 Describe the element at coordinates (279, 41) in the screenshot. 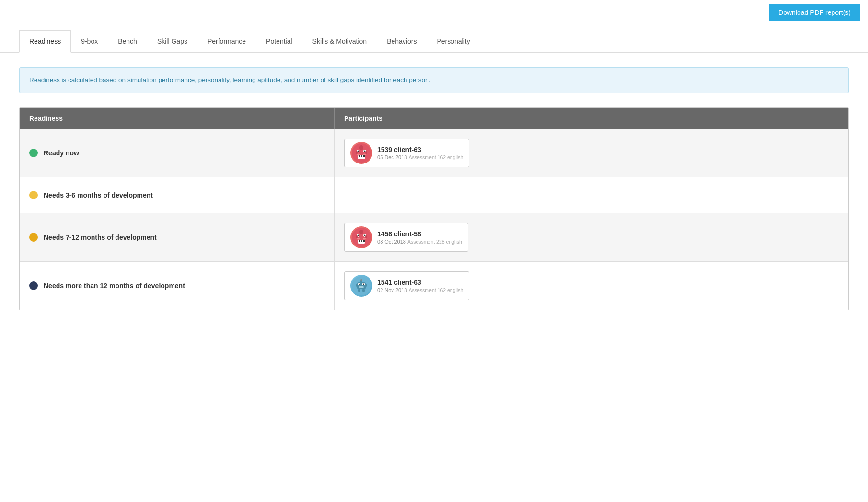

I see `tab-potential: Potential` at that location.